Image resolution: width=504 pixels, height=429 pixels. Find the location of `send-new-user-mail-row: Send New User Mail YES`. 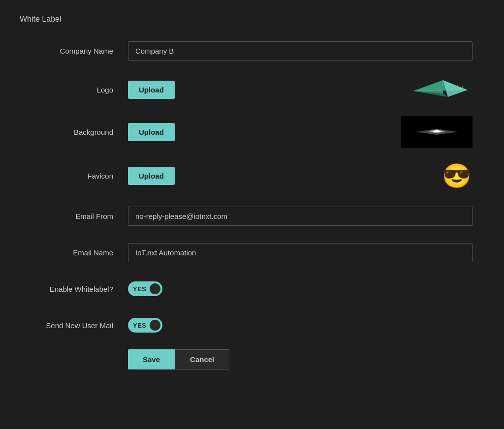

send-new-user-mail-row: Send New User Mail YES is located at coordinates (246, 325).